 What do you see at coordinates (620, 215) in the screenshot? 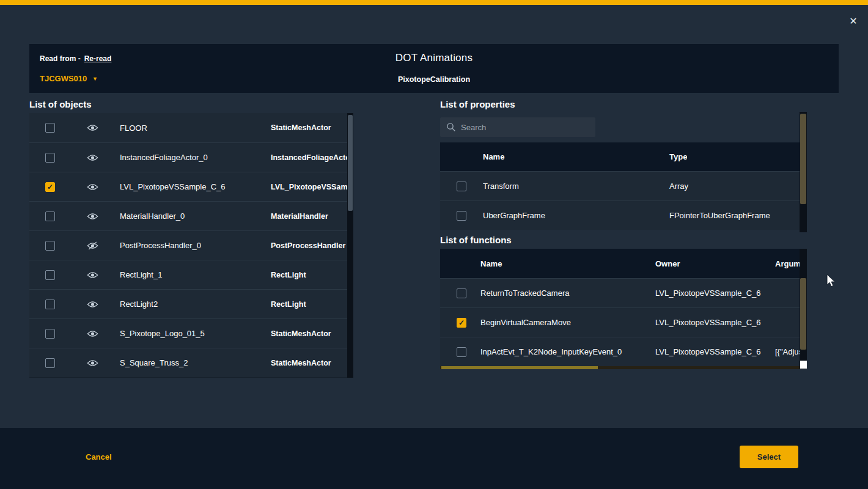
I see `property-row: UberGraphFrame FPointerToUberGraphFrame` at bounding box center [620, 215].